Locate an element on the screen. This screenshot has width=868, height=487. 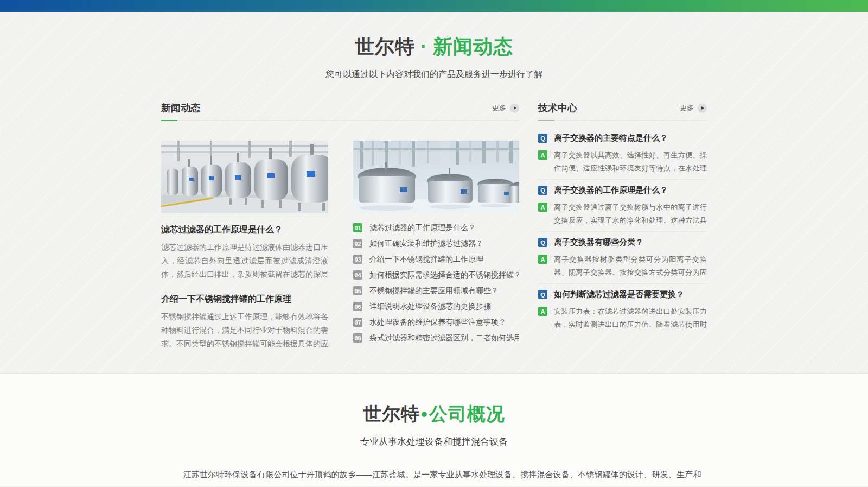
list-number-badge: 01 is located at coordinates (358, 228).